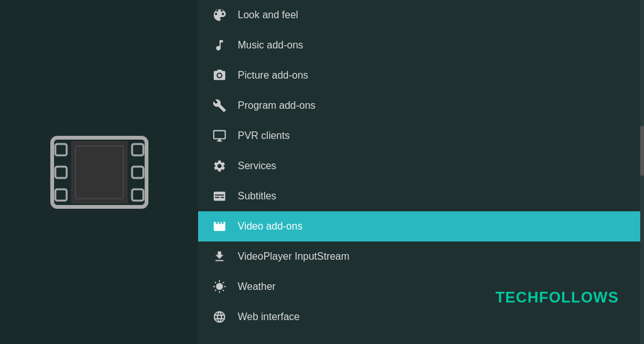 This screenshot has width=644, height=344. Describe the element at coordinates (421, 136) in the screenshot. I see `menu-item-pvr-clients: PVR clients` at that location.